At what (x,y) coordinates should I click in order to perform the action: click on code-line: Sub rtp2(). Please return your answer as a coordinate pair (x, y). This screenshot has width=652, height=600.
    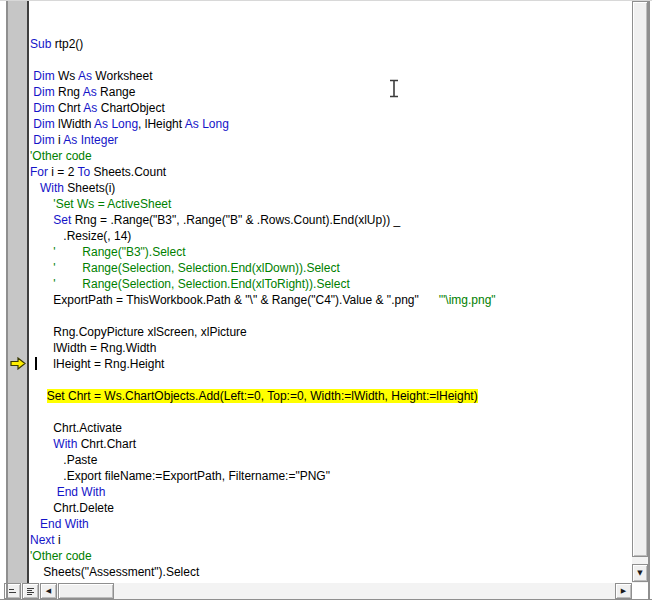
    Looking at the image, I should click on (331, 44).